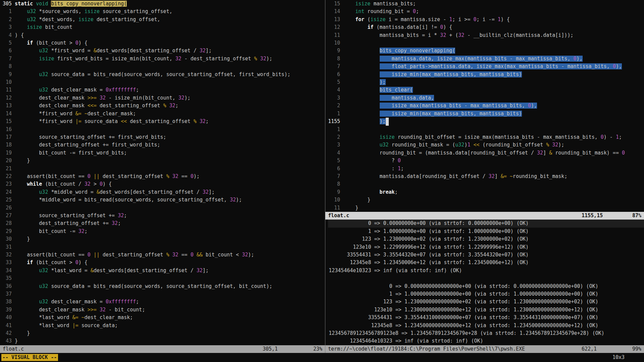 The width and height of the screenshot is (644, 362). Describe the element at coordinates (164, 121) in the screenshot. I see `code-line: 15 *first_word |= source_data << dest_st…` at that location.